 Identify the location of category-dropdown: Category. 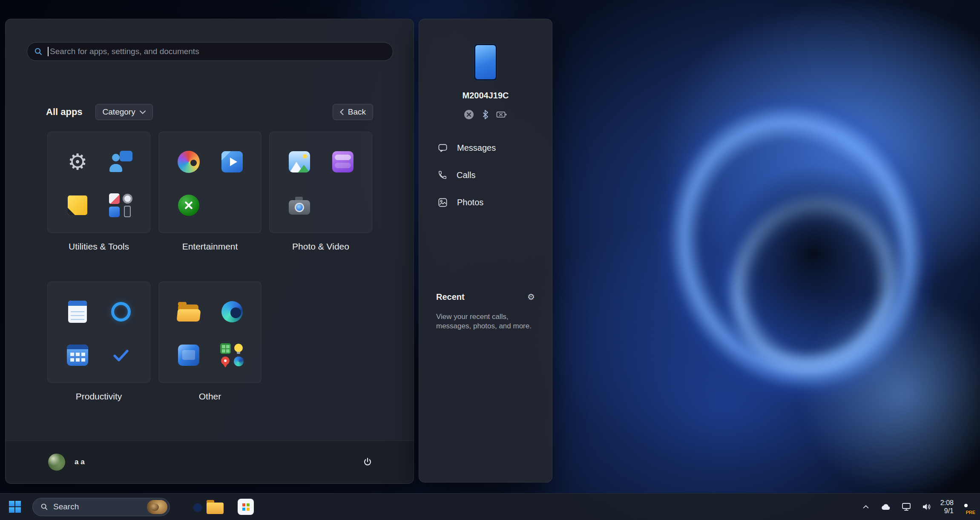
(124, 112).